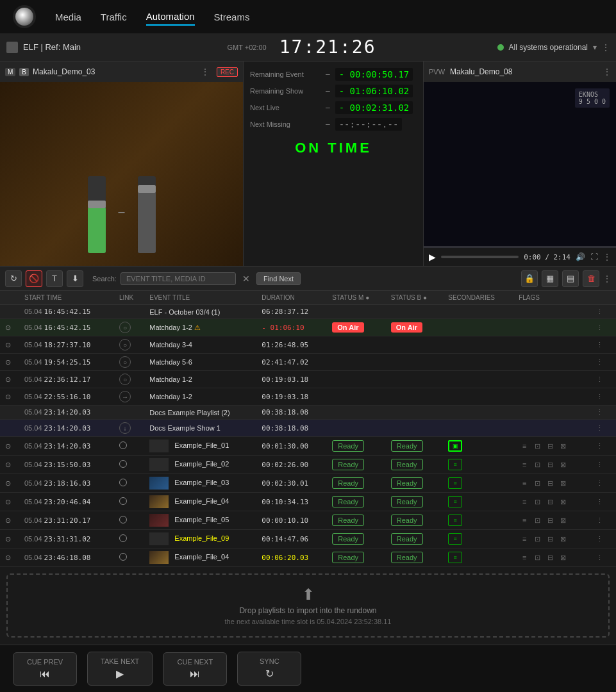 The height and width of the screenshot is (692, 616). Describe the element at coordinates (292, 413) in the screenshot. I see `row-duration: 00:38:18.08` at that location.